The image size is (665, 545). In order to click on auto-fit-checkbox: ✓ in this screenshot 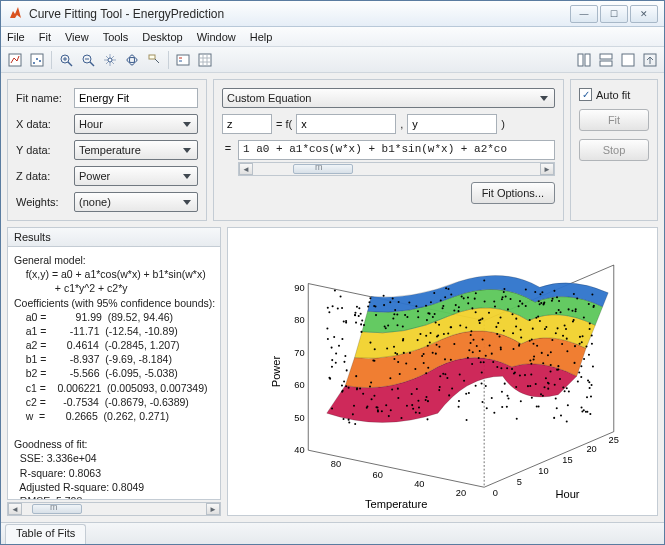, I will do `click(586, 94)`.